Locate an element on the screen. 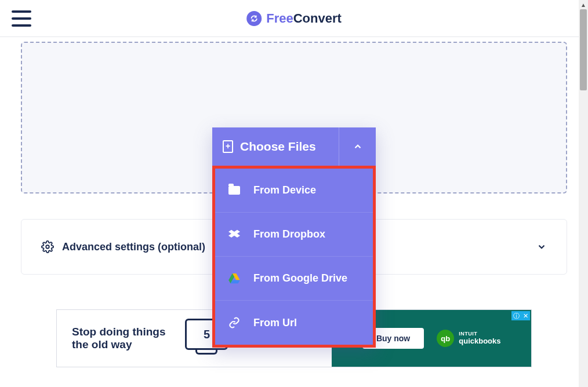 The width and height of the screenshot is (588, 387). advanced-settings-label: Advanced settings (optional) is located at coordinates (133, 247).